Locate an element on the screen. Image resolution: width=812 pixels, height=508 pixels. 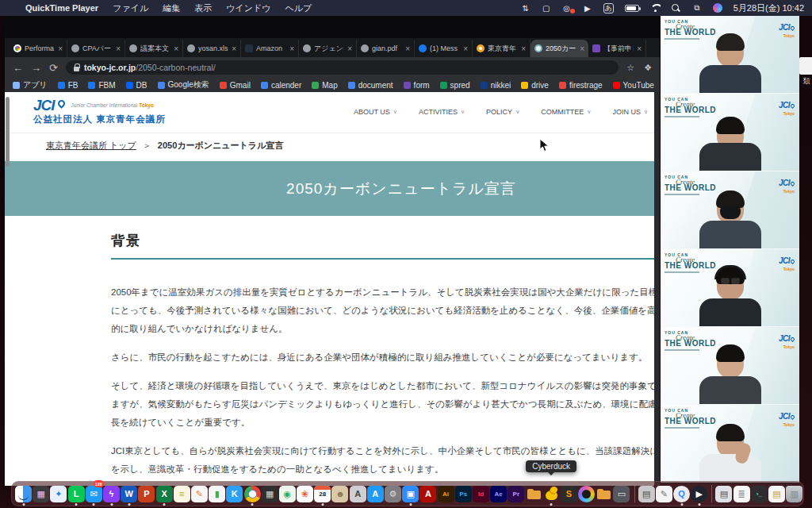
bookmark-spred: spred is located at coordinates (455, 86).